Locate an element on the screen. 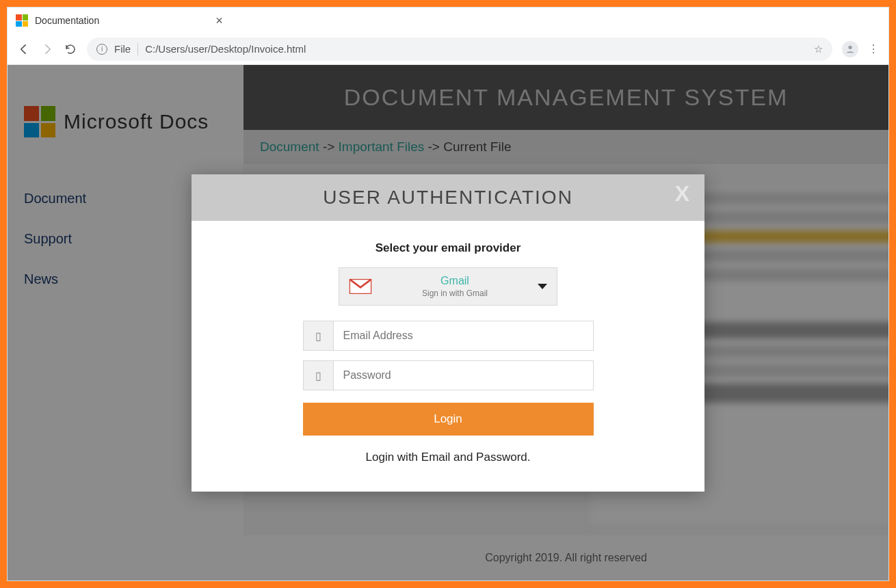 This screenshot has width=896, height=588. kebab-menu-icon: ⋮ is located at coordinates (873, 49).